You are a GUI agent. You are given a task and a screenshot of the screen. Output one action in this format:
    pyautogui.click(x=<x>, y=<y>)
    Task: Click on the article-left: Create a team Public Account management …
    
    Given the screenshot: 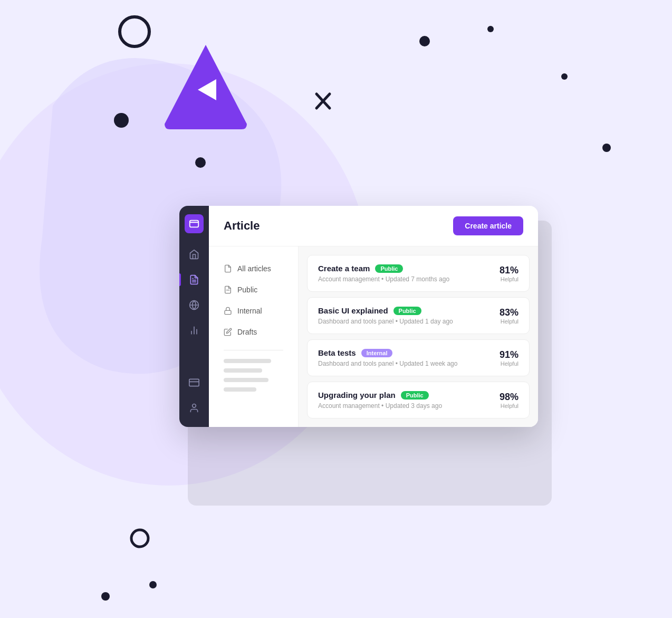 What is the action you would take?
    pyautogui.click(x=384, y=273)
    